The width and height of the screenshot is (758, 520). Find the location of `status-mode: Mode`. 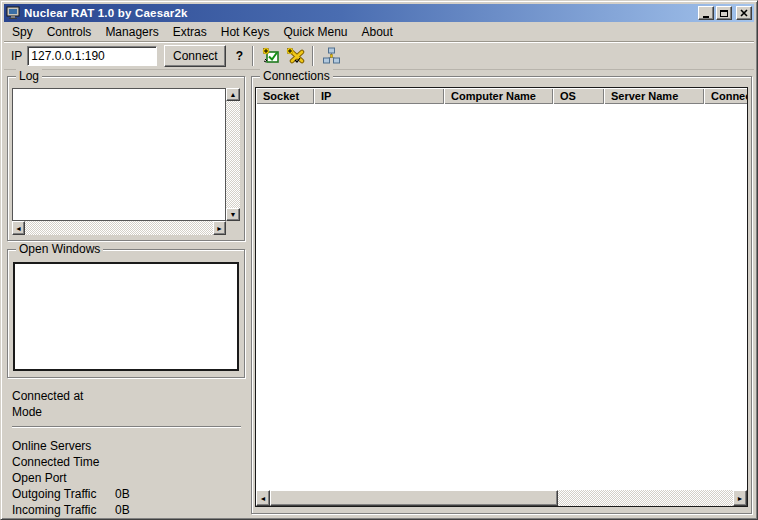

status-mode: Mode is located at coordinates (128, 412).